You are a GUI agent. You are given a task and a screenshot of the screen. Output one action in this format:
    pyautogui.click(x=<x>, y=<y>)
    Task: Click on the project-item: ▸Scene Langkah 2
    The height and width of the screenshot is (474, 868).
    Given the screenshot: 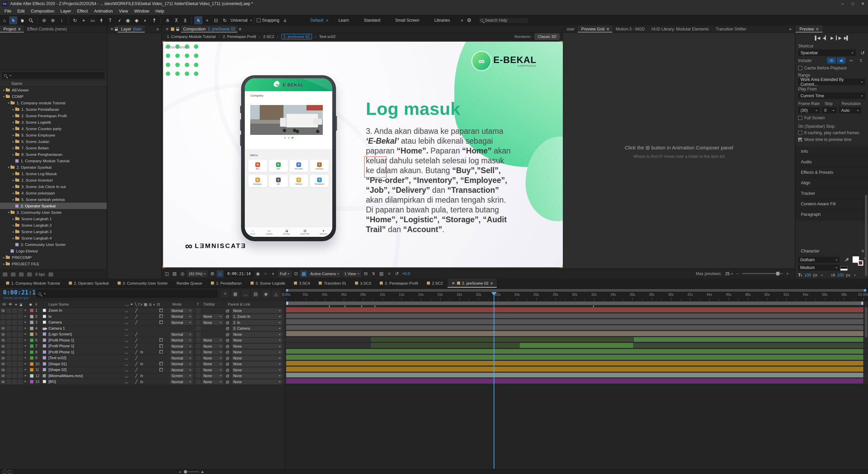 What is the action you would take?
    pyautogui.click(x=54, y=225)
    